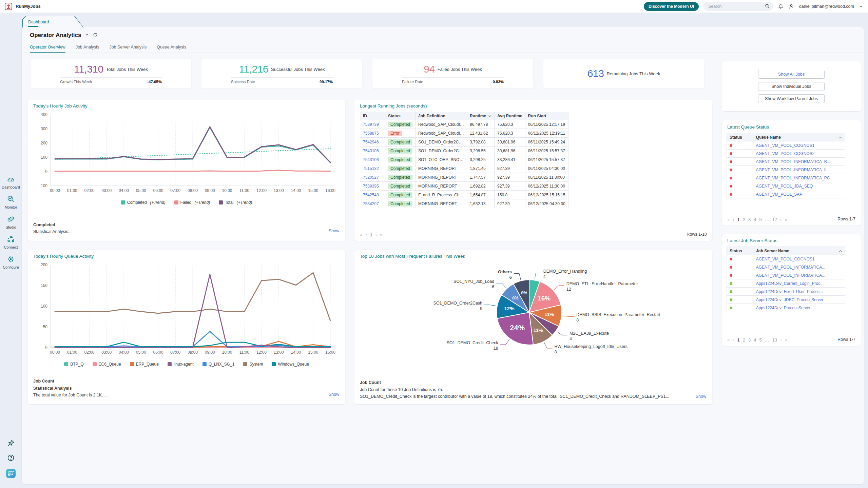 This screenshot has height=488, width=868. What do you see at coordinates (373, 116) in the screenshot?
I see `column-header-id: ID` at bounding box center [373, 116].